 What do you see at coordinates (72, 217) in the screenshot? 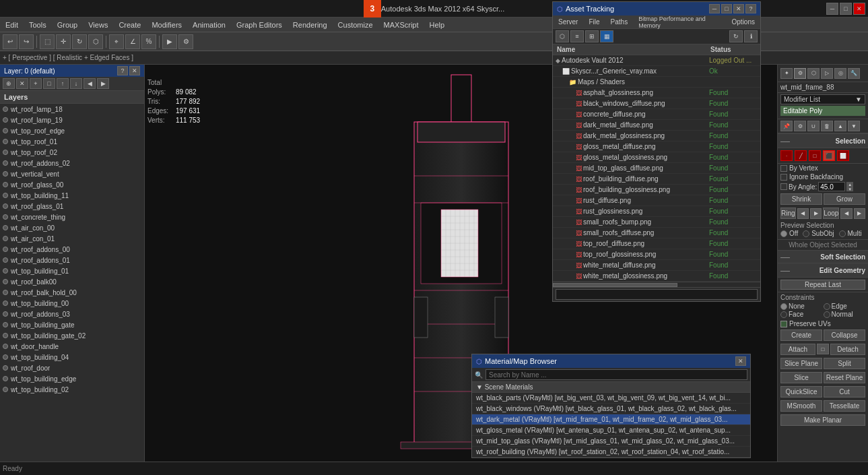
I see `layer-item: wt_concrete_thing` at bounding box center [72, 217].